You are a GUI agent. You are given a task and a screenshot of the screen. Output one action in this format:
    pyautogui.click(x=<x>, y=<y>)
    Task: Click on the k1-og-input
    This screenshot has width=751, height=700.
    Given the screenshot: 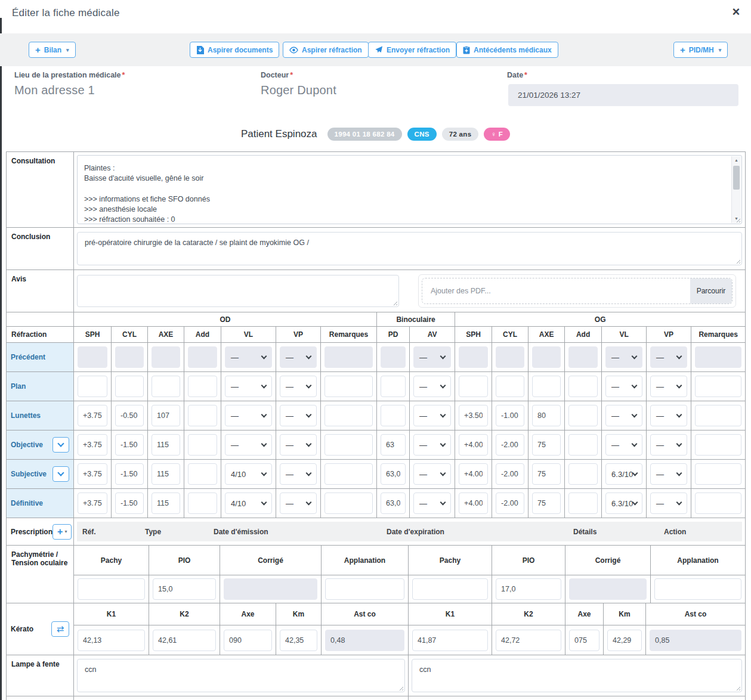 What is the action you would take?
    pyautogui.click(x=450, y=640)
    